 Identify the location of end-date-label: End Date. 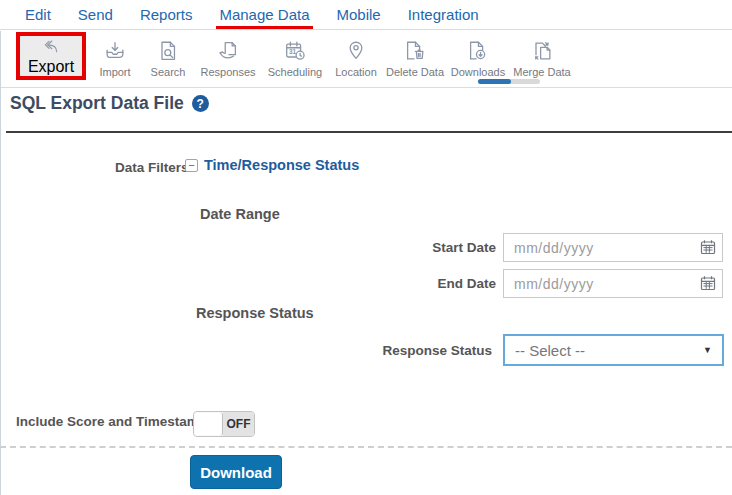
(438, 284).